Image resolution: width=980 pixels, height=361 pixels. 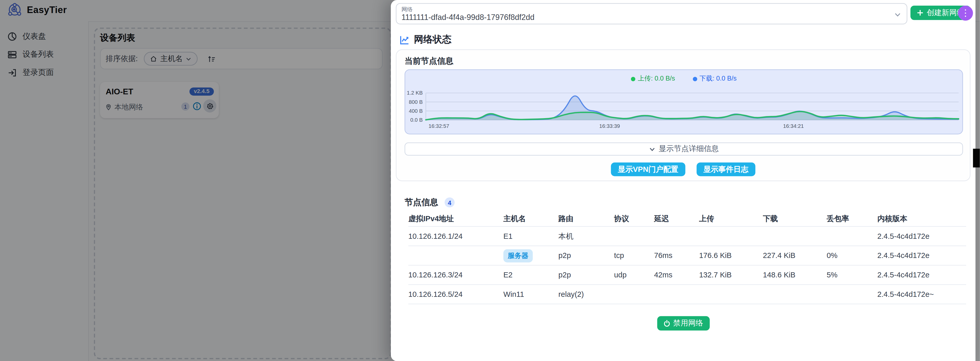 I want to click on table-header-cell: 主机名, so click(x=531, y=219).